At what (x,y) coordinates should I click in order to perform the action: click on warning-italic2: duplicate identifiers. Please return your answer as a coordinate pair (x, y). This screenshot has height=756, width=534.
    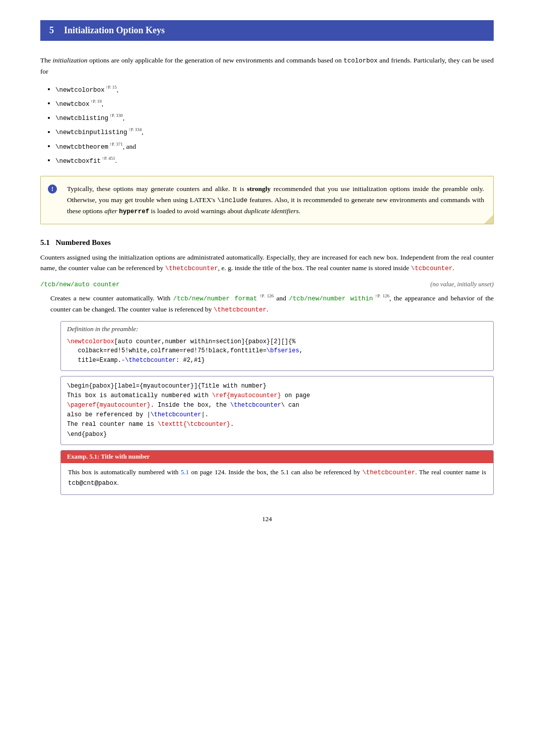
    Looking at the image, I should click on (272, 211).